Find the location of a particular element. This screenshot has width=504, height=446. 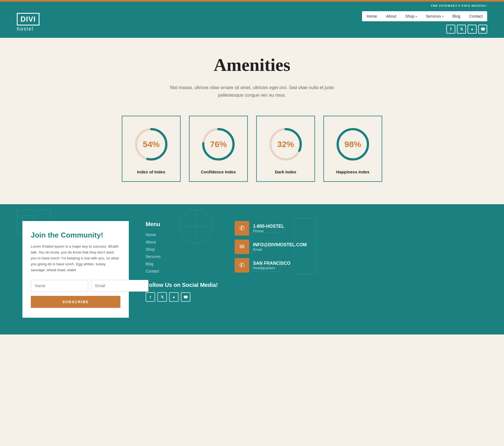

footer-twitter-icon: 𝕏 is located at coordinates (162, 297).